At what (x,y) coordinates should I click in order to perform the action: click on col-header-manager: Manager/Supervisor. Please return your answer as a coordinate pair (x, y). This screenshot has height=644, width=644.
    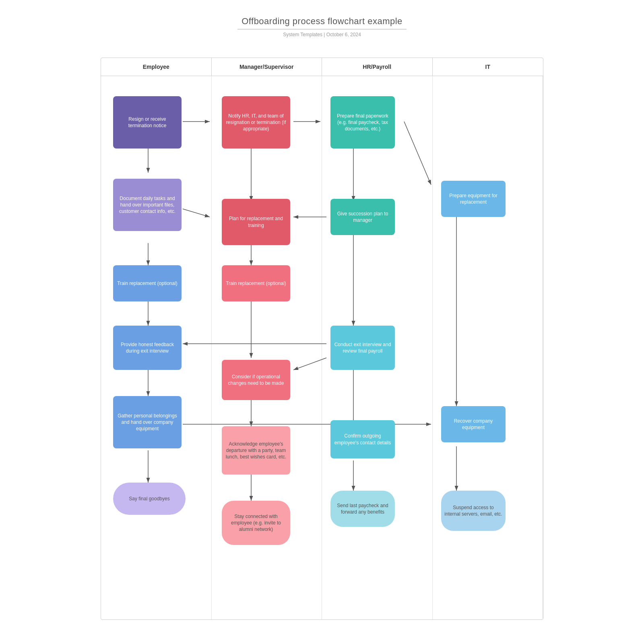
    Looking at the image, I should click on (267, 67).